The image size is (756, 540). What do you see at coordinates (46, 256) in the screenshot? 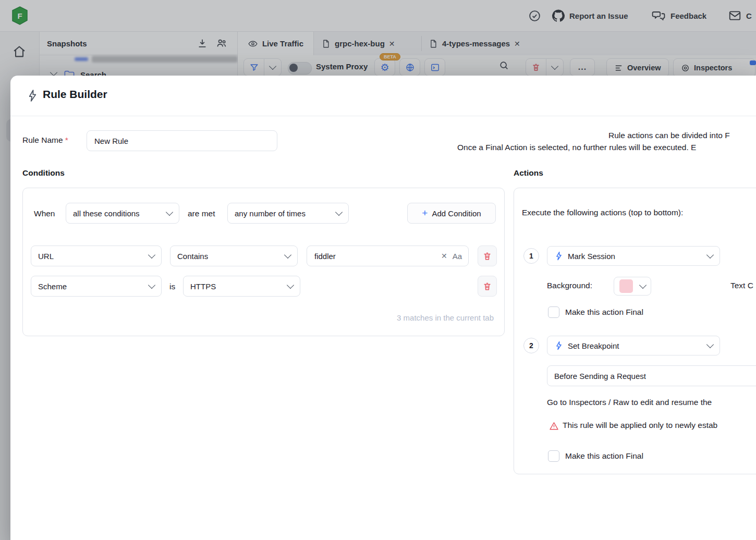
I see `condition1-field-value: URL` at bounding box center [46, 256].